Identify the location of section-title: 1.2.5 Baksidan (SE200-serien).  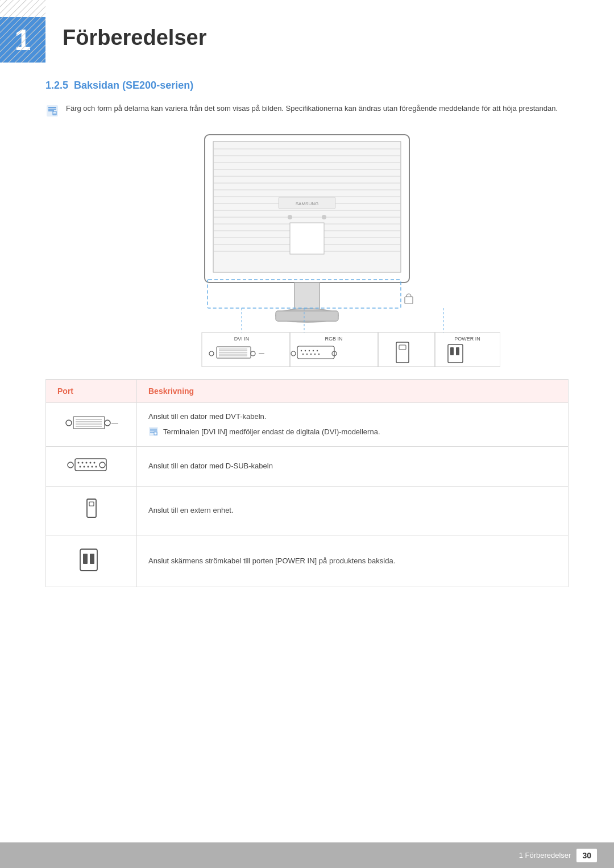
(307, 85).